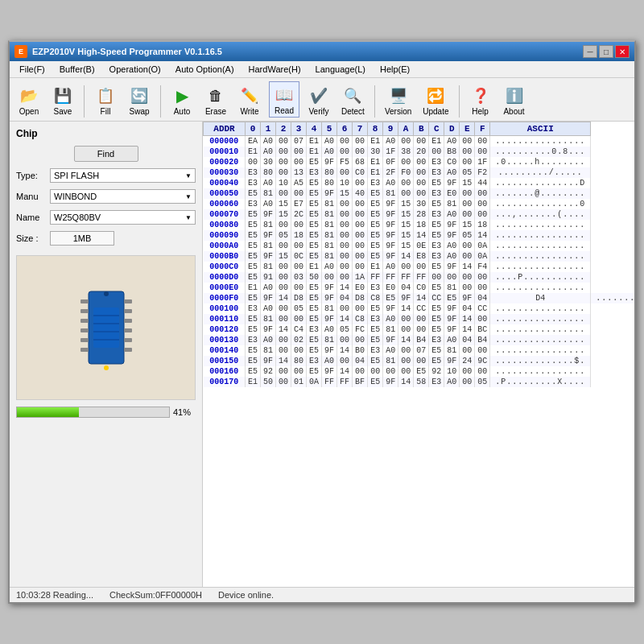  Describe the element at coordinates (361, 277) in the screenshot. I see `hex-byte: 1A` at that location.